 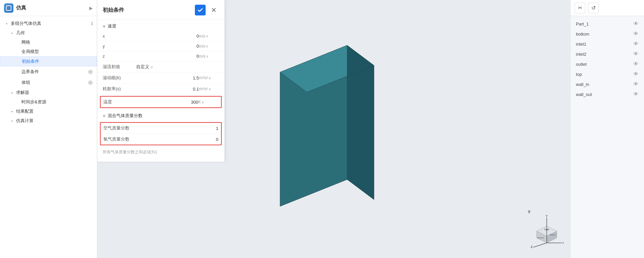 I want to click on hydrogen-mass-value: 0, so click(x=178, y=140).